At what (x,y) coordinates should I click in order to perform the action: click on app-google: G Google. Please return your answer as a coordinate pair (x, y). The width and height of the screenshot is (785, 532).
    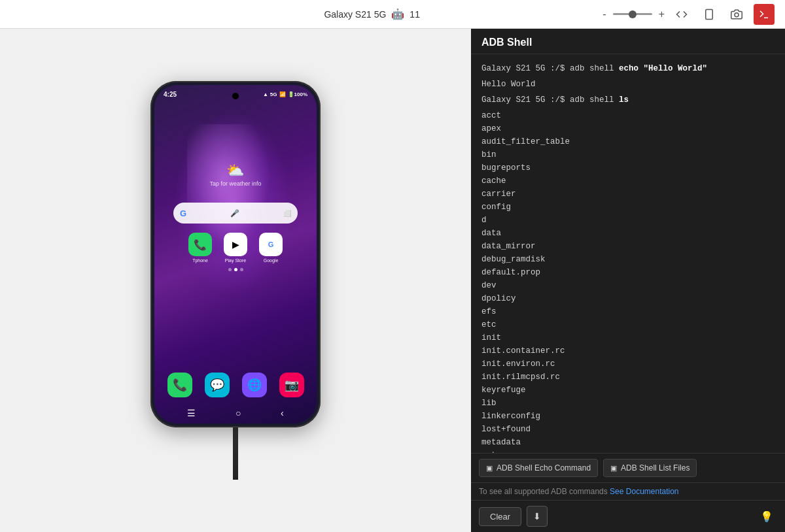
    Looking at the image, I should click on (271, 248).